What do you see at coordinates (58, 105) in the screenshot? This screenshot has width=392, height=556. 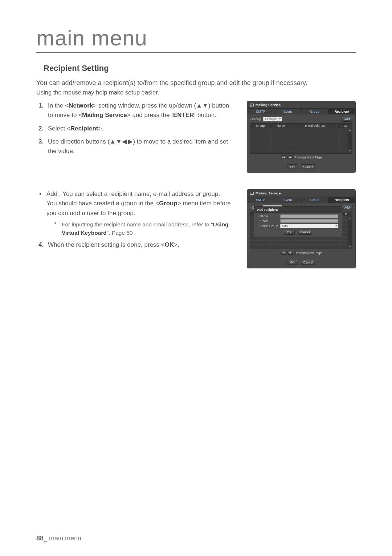 I see `t: In the <` at bounding box center [58, 105].